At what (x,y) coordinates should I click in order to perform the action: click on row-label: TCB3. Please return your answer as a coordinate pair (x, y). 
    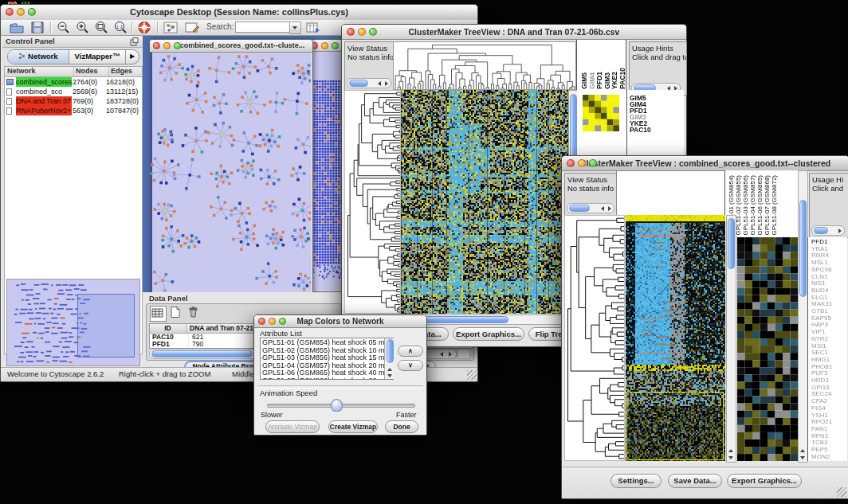
    Looking at the image, I should click on (829, 443).